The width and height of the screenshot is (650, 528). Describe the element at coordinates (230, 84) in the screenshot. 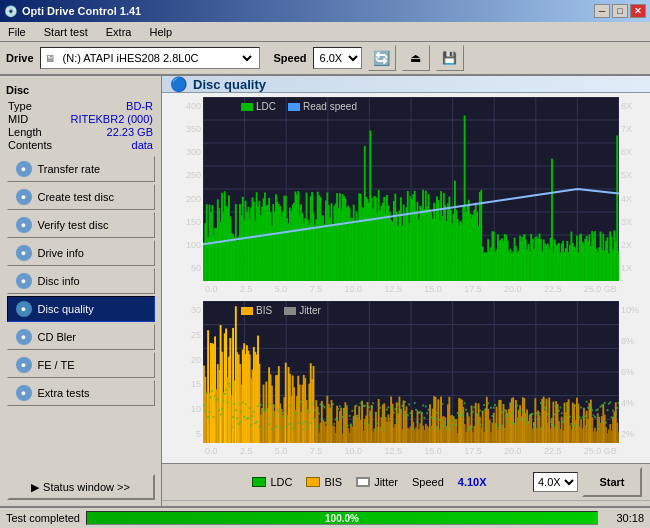

I see `panel-title-text: Disc quality` at that location.